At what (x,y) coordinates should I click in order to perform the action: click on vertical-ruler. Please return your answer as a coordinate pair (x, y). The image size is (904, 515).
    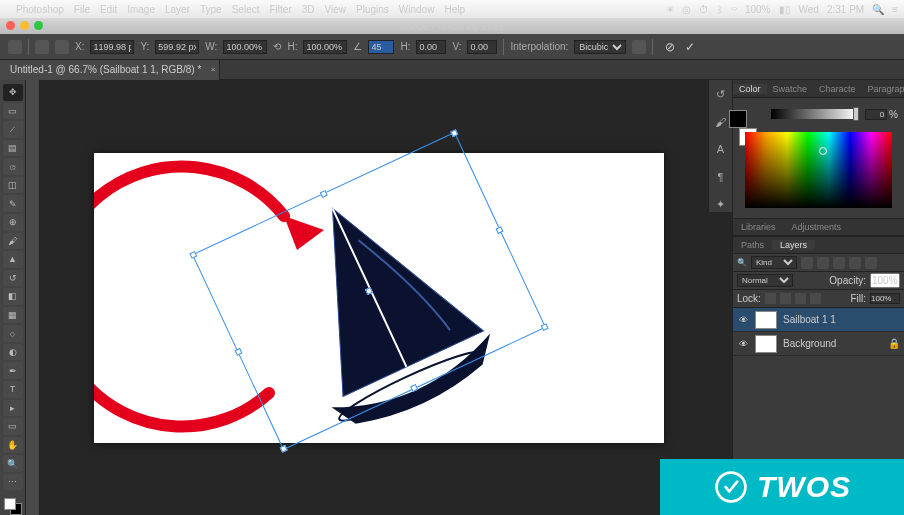
    Looking at the image, I should click on (33, 298).